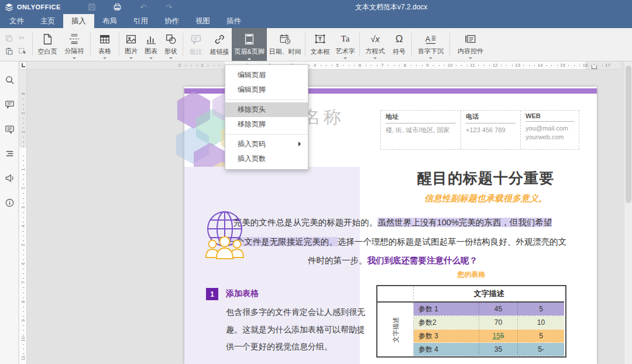 Image resolution: width=632 pixels, height=364 pixels. I want to click on undo-icon: ↶, so click(143, 7).